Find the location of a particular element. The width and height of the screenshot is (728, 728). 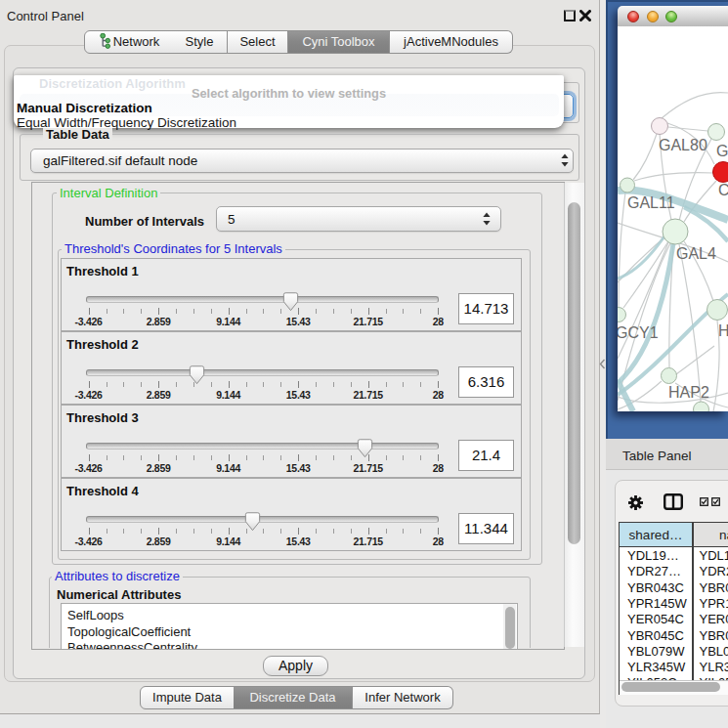

svg-text: GA is located at coordinates (722, 150).